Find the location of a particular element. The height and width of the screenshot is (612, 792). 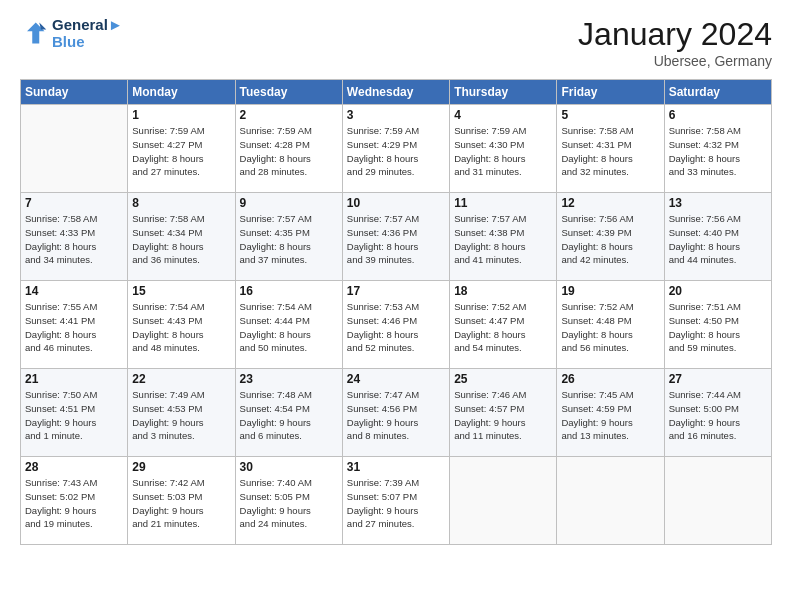

day-number: 13 is located at coordinates (718, 203).